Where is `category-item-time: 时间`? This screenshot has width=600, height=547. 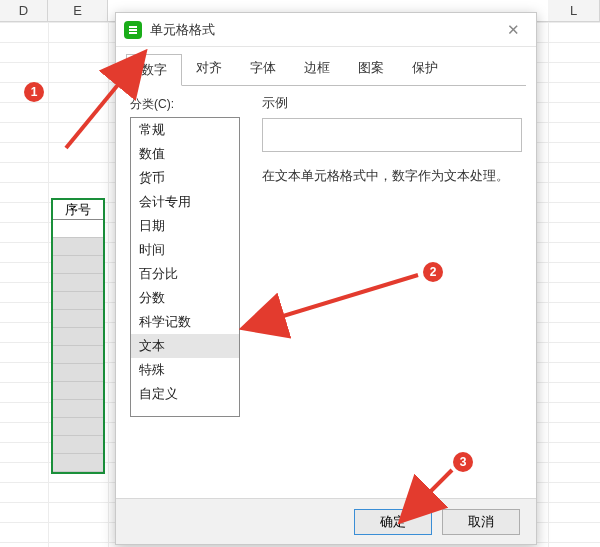
category-item-time: 时间 is located at coordinates (185, 250).